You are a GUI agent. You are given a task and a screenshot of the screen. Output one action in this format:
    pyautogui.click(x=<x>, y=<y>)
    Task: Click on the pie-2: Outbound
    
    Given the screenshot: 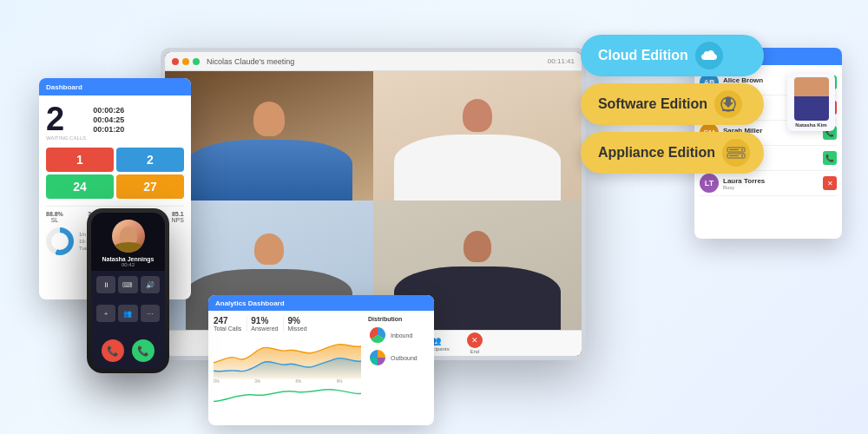 What is the action you would take?
    pyautogui.click(x=398, y=358)
    